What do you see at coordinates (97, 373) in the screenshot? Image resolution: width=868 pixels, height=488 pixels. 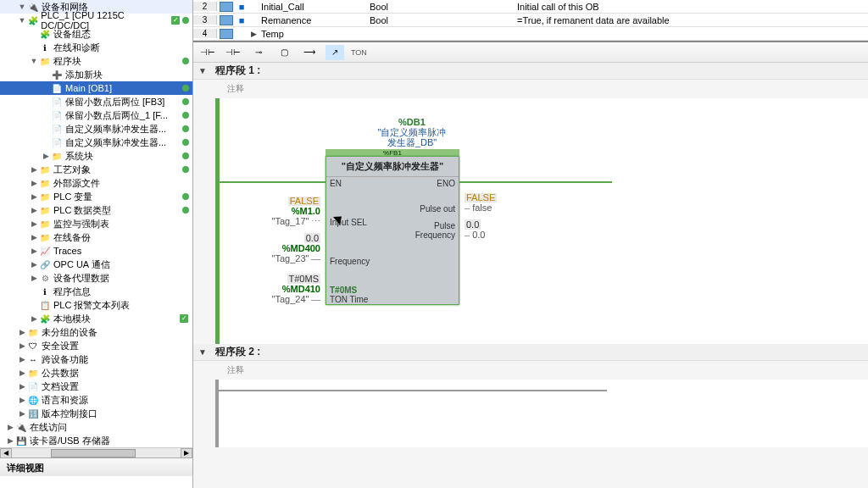 I see `tree-item-27: ▶📁公共数据` at bounding box center [97, 373].